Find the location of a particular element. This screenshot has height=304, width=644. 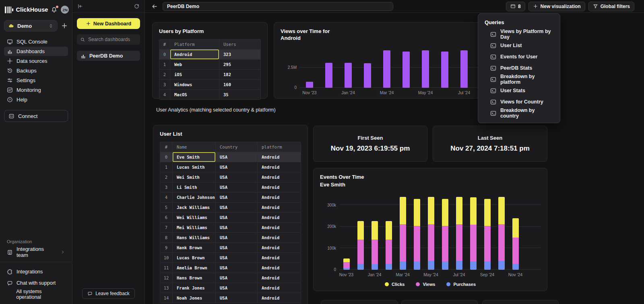

new-dashboard-button: New Dashboard is located at coordinates (109, 23).